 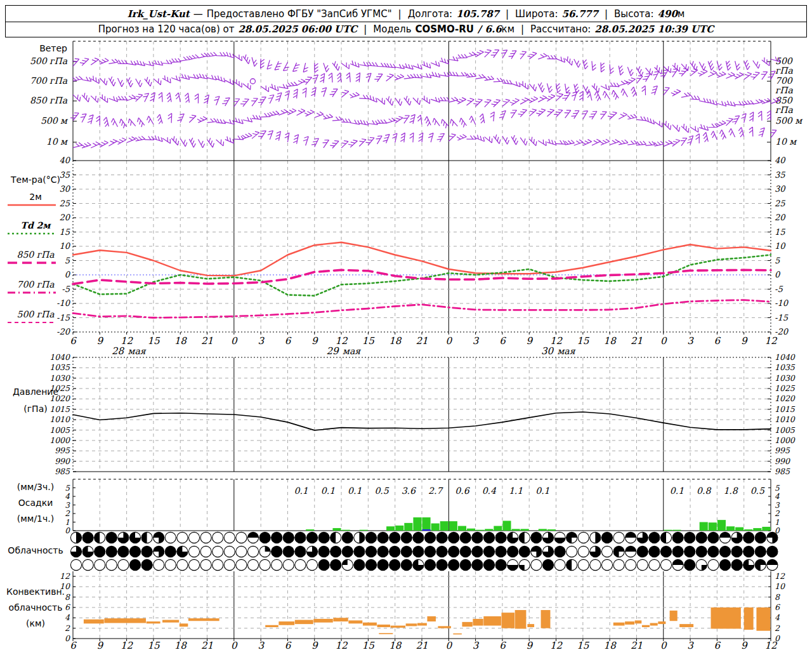 I want to click on svg-text: -10, so click(x=782, y=303).